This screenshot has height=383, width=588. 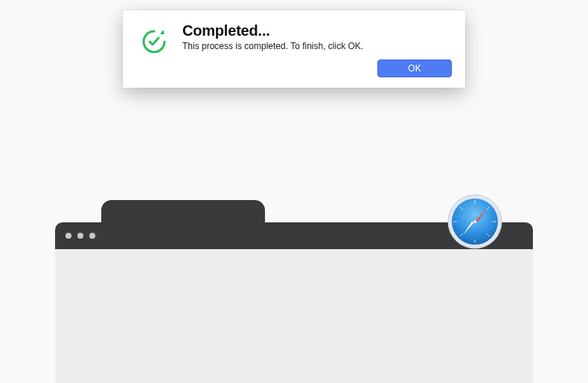 What do you see at coordinates (415, 68) in the screenshot?
I see `ok-button: OK` at bounding box center [415, 68].